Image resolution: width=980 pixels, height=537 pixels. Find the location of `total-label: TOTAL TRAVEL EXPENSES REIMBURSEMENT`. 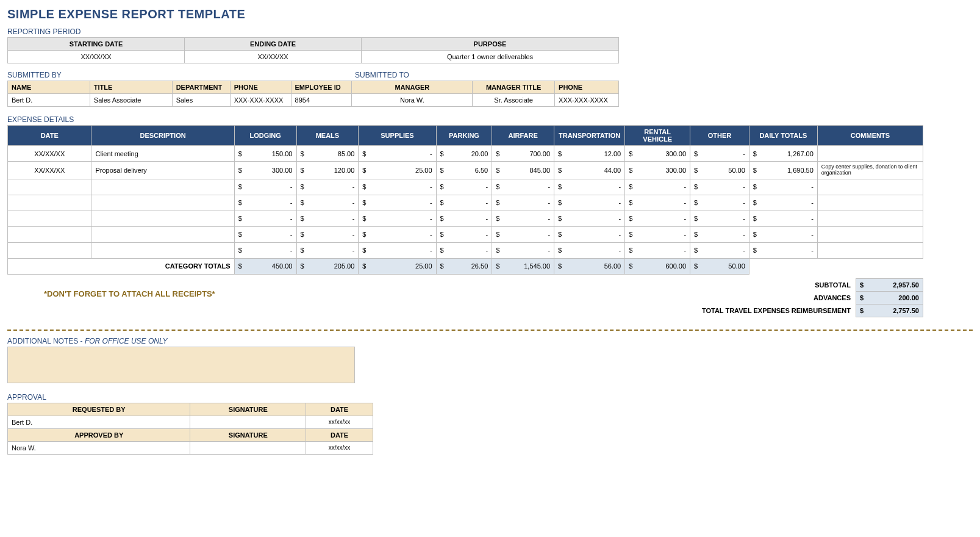

total-label: TOTAL TRAVEL EXPENSES REIMBURSEMENT is located at coordinates (777, 310).